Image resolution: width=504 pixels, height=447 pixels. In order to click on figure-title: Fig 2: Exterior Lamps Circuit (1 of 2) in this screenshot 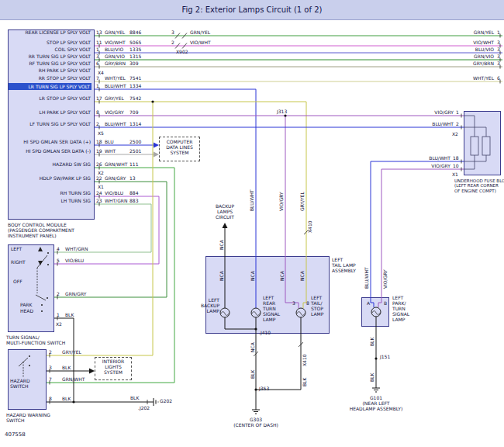, I will do `click(253, 9)`.